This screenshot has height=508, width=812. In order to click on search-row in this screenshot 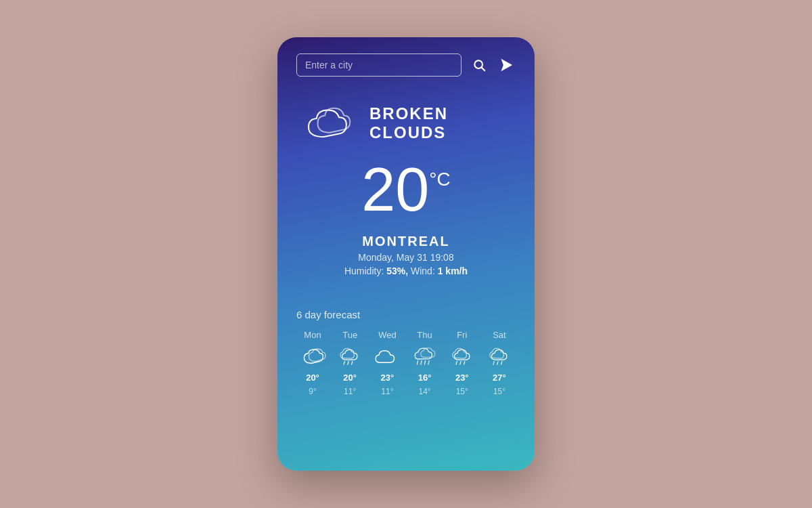, I will do `click(406, 65)`.